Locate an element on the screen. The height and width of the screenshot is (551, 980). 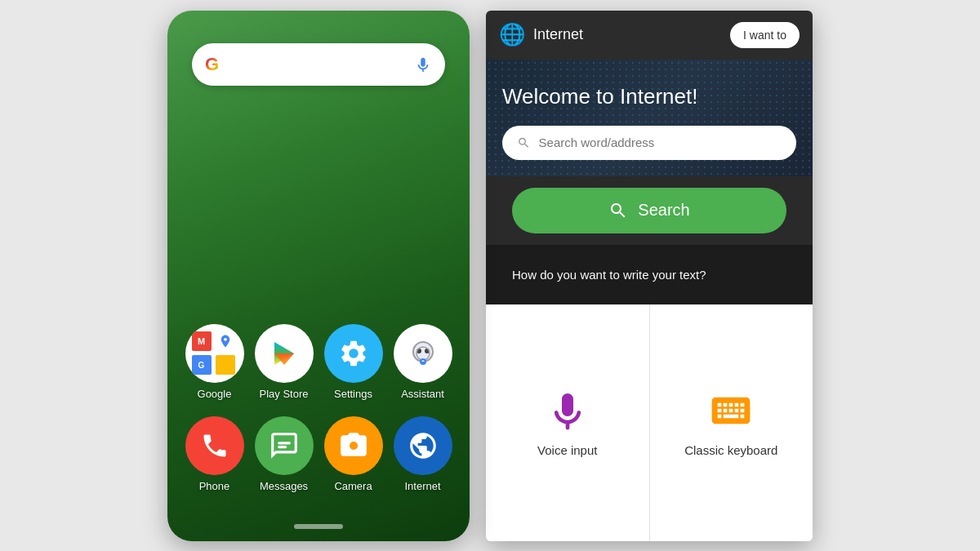
google-g-logo: G is located at coordinates (212, 64).